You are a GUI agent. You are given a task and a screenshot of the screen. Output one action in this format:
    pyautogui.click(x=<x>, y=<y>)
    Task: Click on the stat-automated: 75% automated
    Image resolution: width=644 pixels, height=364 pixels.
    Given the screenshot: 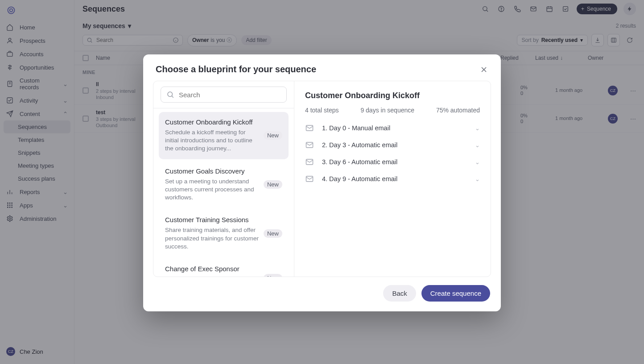 What is the action you would take?
    pyautogui.click(x=458, y=110)
    